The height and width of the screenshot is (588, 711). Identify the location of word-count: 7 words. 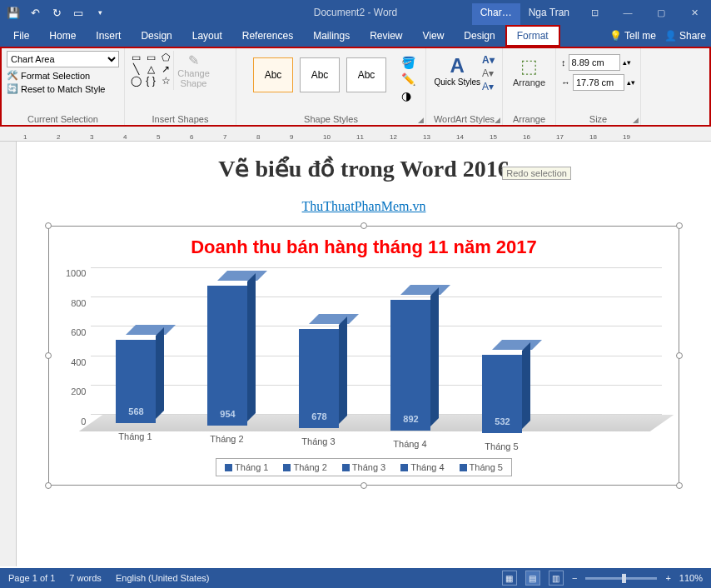
(85, 578).